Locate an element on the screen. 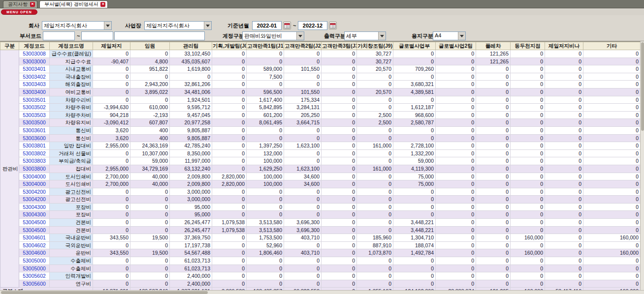 Image resolution: width=644 pixels, height=294 pixels. cell-account-name: 포장비 is located at coordinates (71, 207).